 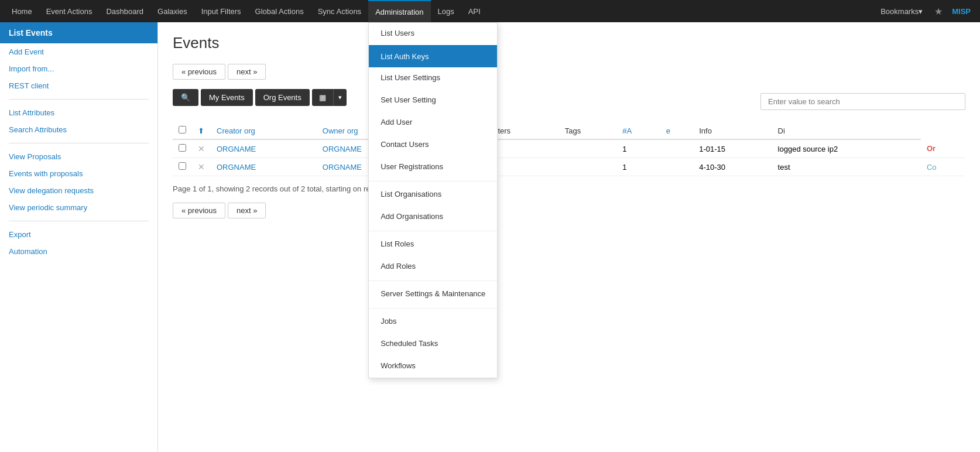 What do you see at coordinates (638, 149) in the screenshot?
I see `hash-a-1: 1` at bounding box center [638, 149].